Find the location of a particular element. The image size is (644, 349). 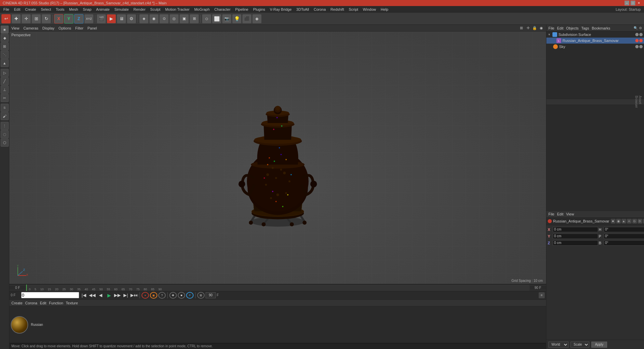

menu-help: Help is located at coordinates (384, 9).